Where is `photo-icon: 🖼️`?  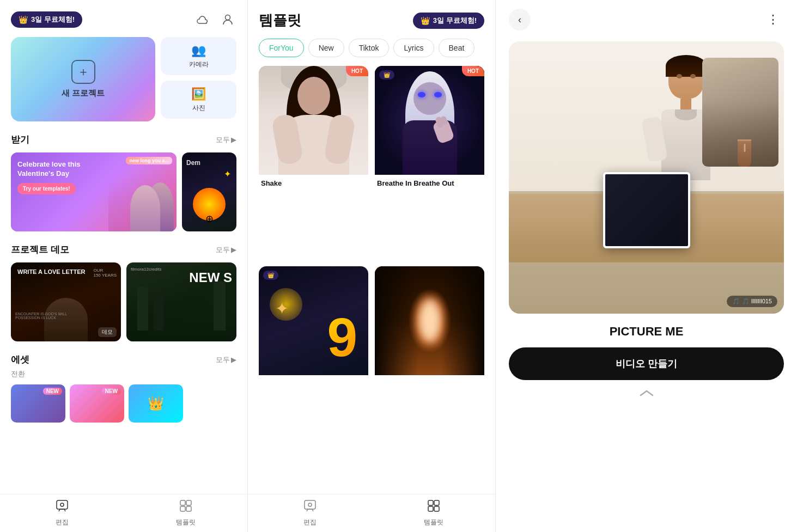
photo-icon: 🖼️ is located at coordinates (198, 94).